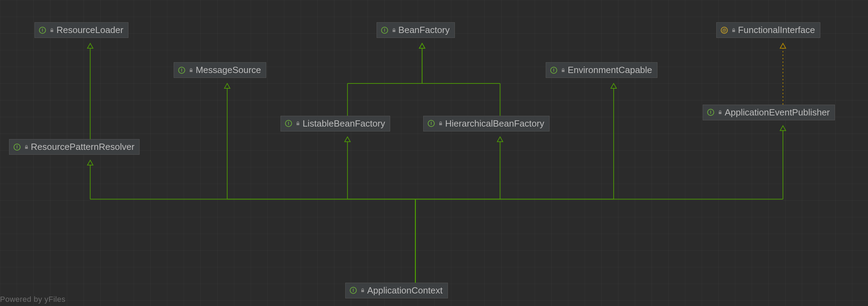 Image resolution: width=868 pixels, height=306 pixels. I want to click on node-label: ListableBeanFactory, so click(344, 124).